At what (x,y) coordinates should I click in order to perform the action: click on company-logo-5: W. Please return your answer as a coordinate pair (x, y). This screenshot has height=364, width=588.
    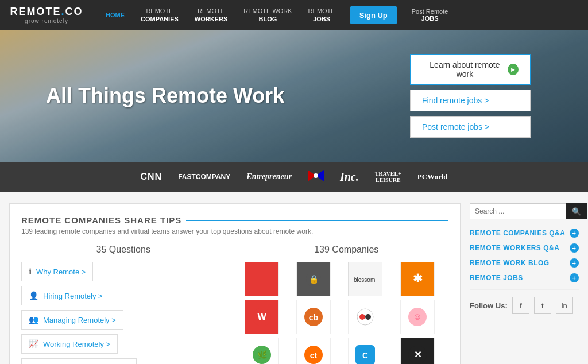
    Looking at the image, I should click on (262, 317).